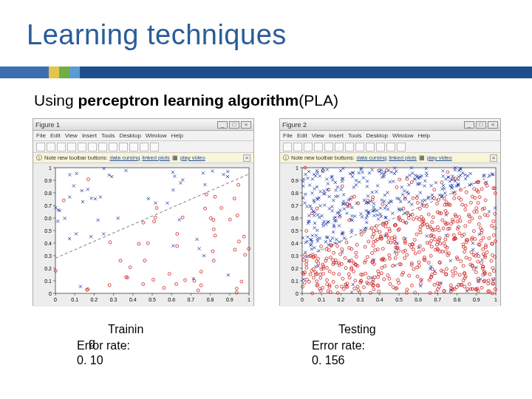  What do you see at coordinates (157, 35) in the screenshot?
I see `slide-title: Learning techniques` at bounding box center [157, 35].